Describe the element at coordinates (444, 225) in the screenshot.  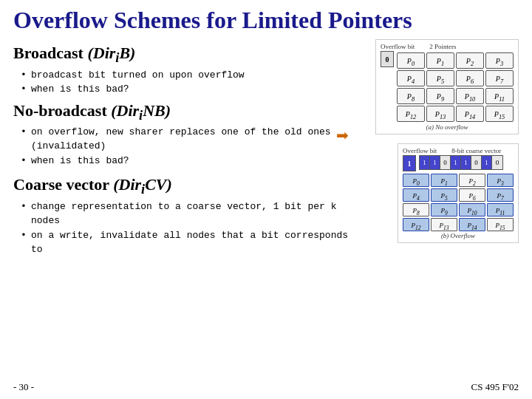
I see `pb13: P13` at that location.